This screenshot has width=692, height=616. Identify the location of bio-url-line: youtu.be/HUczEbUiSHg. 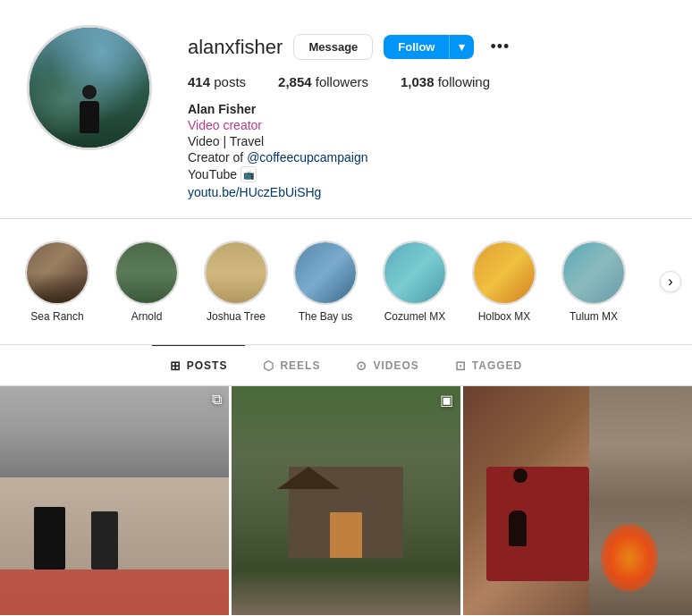
(426, 192).